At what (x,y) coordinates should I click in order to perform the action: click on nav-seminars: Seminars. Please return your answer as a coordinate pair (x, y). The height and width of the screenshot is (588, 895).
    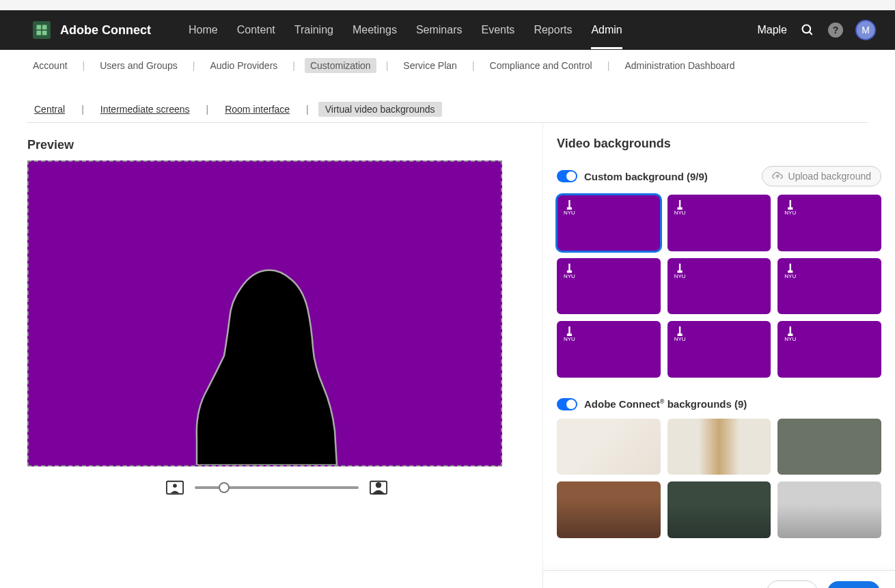
    Looking at the image, I should click on (439, 30).